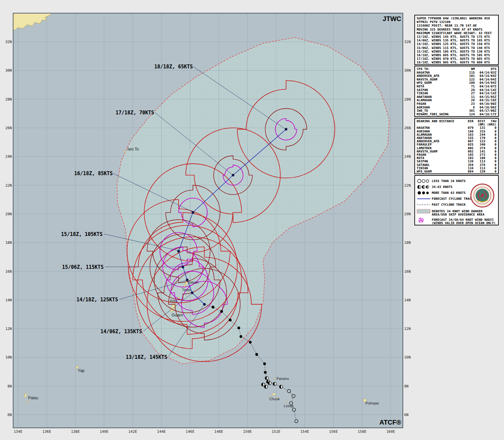  What do you see at coordinates (274, 379) in the screenshot?
I see `island-fananu` at bounding box center [274, 379].